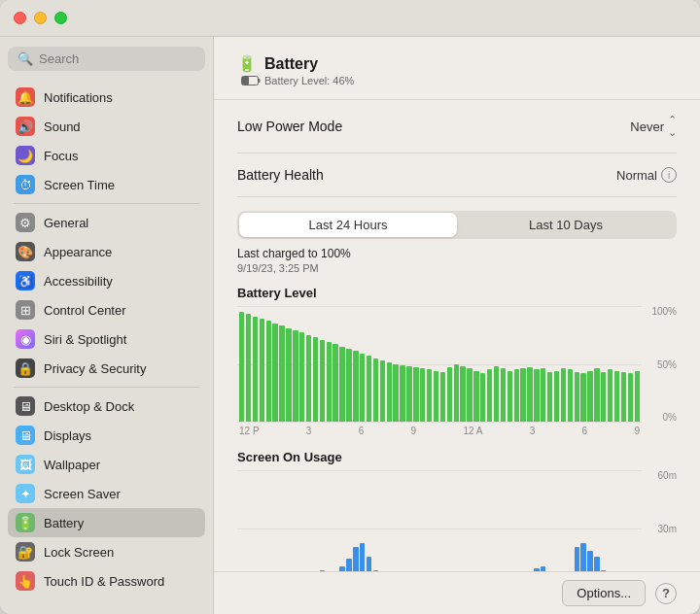 This screenshot has height=614, width=700. Describe the element at coordinates (348, 225) in the screenshot. I see `tab-last-24-hours: Last 24 Hours` at that location.